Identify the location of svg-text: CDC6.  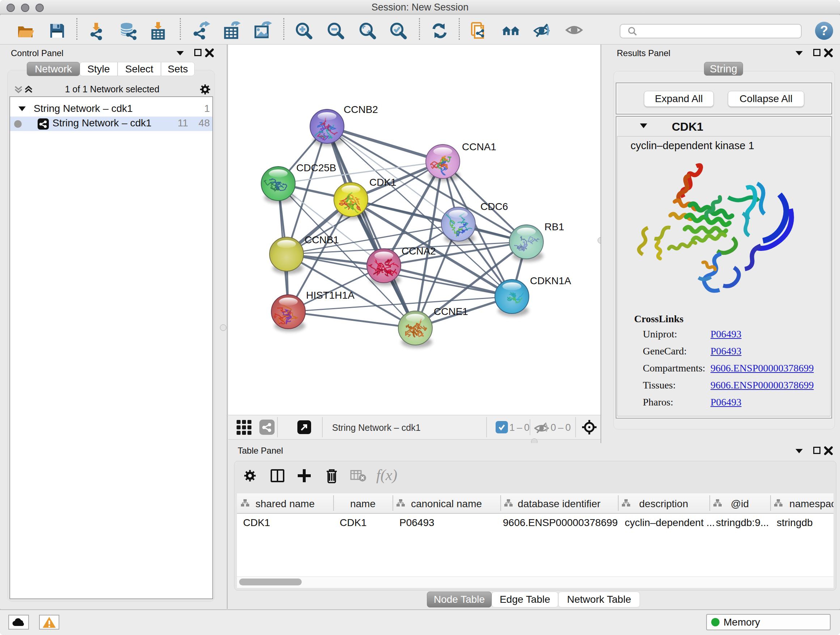
(494, 207).